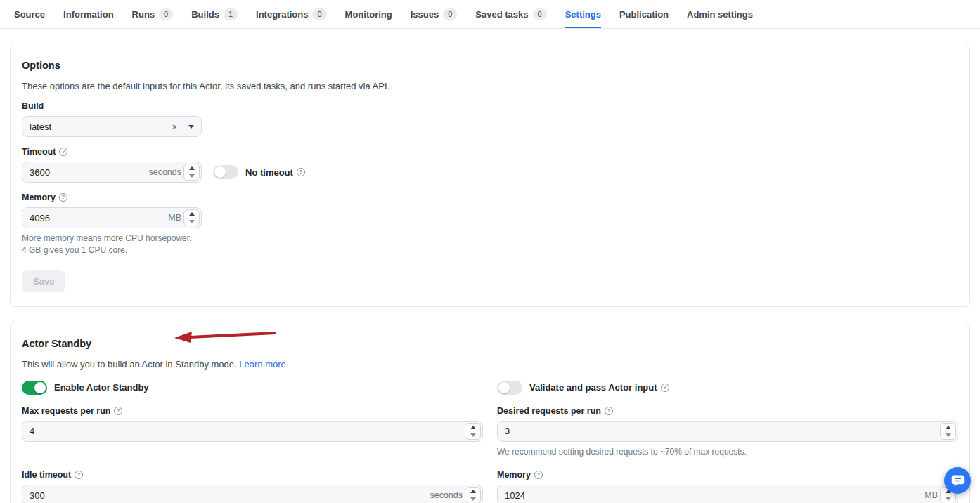 This screenshot has height=503, width=980. What do you see at coordinates (112, 172) in the screenshot?
I see `timeout-input-wrap: seconds` at bounding box center [112, 172].